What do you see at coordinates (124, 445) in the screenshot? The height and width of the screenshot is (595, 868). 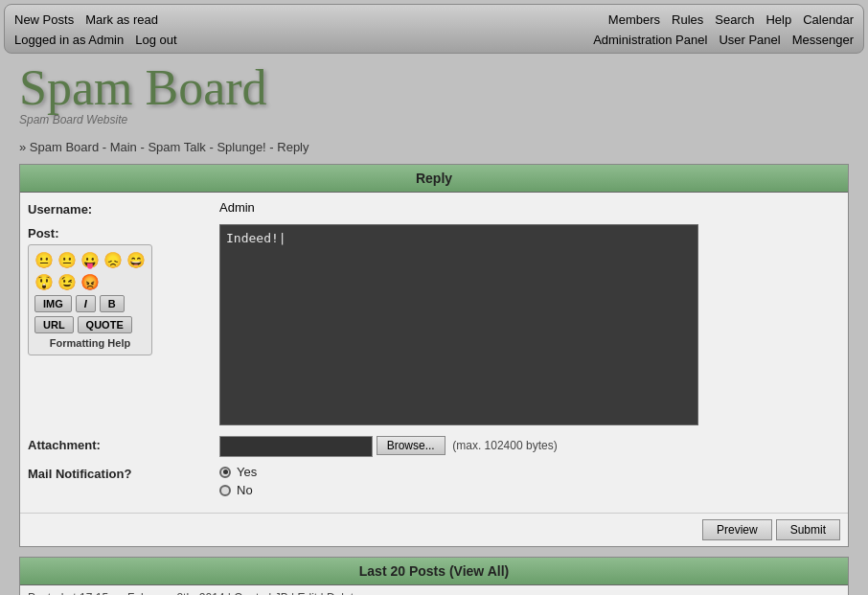 I see `attachment-label: Attachment:` at bounding box center [124, 445].